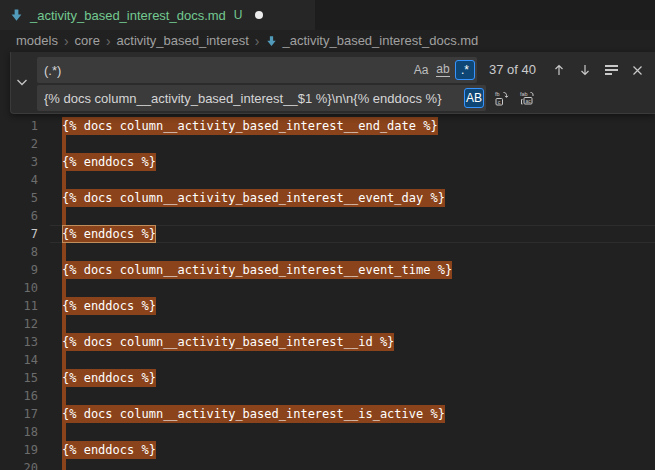 The height and width of the screenshot is (470, 655). Describe the element at coordinates (128, 16) in the screenshot. I see `tab-file-name: _activity_based_interest_docs.md` at that location.